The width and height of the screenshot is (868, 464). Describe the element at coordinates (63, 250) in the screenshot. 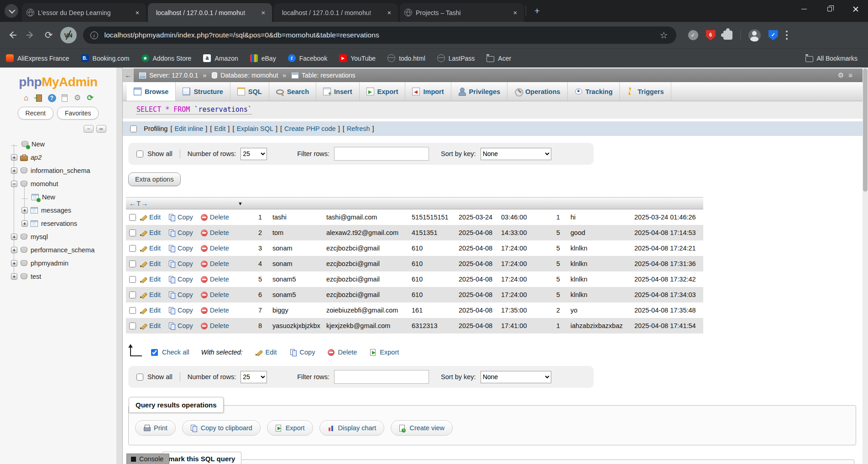

I see `tree-item-label: performance_schema` at that location.